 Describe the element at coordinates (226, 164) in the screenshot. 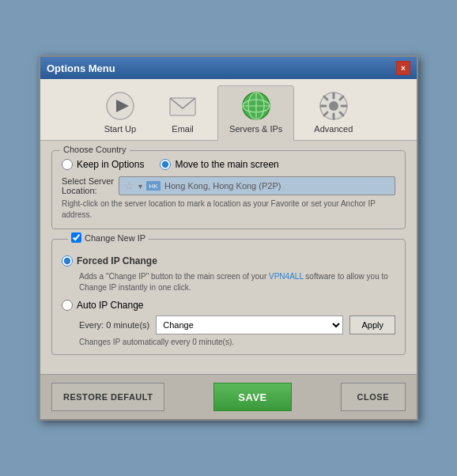

I see `move-radio-label: Move to the main screen` at that location.